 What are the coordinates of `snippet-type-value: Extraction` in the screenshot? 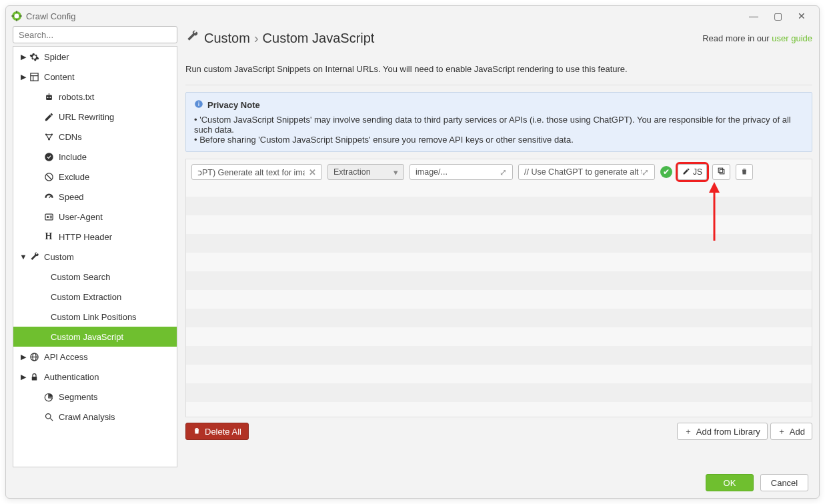 It's located at (352, 172).